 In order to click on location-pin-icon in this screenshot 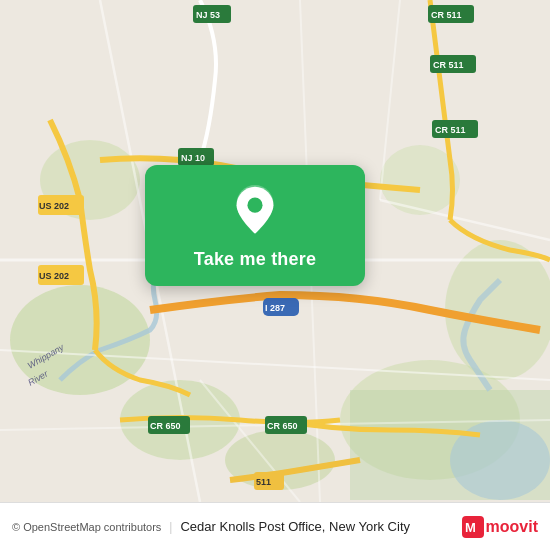, I will do `click(255, 211)`.